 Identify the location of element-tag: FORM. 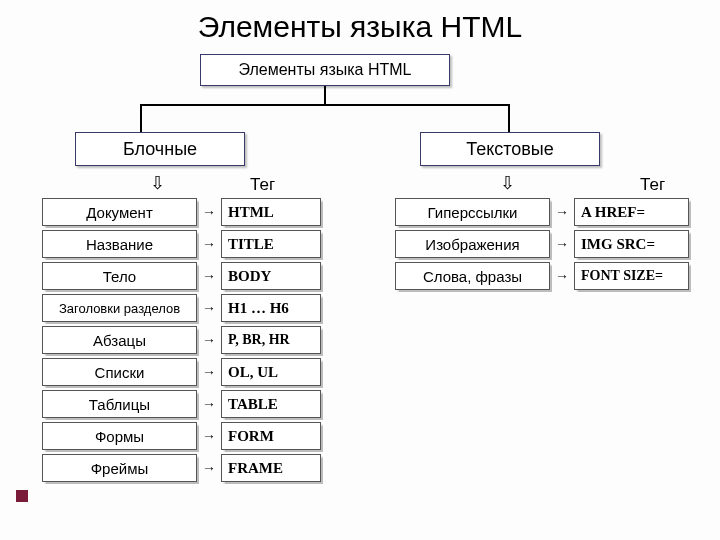
(271, 436).